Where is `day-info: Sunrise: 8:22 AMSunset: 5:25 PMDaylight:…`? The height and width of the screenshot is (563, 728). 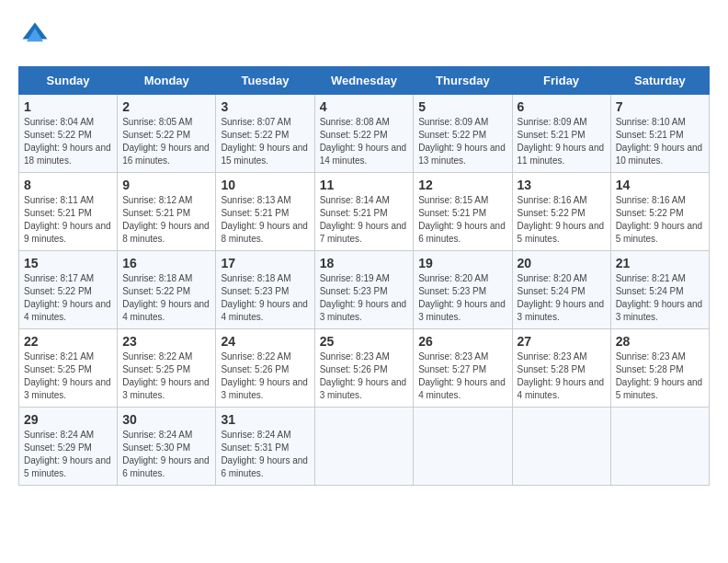
day-info: Sunrise: 8:22 AMSunset: 5:25 PMDaylight:… is located at coordinates (166, 376).